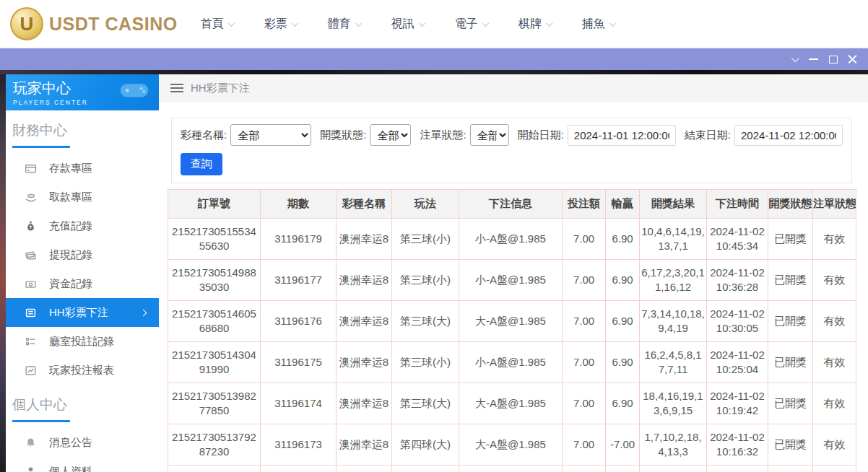  I want to click on cell-bet-time: 2024-11-02 10:25:04, so click(738, 362).